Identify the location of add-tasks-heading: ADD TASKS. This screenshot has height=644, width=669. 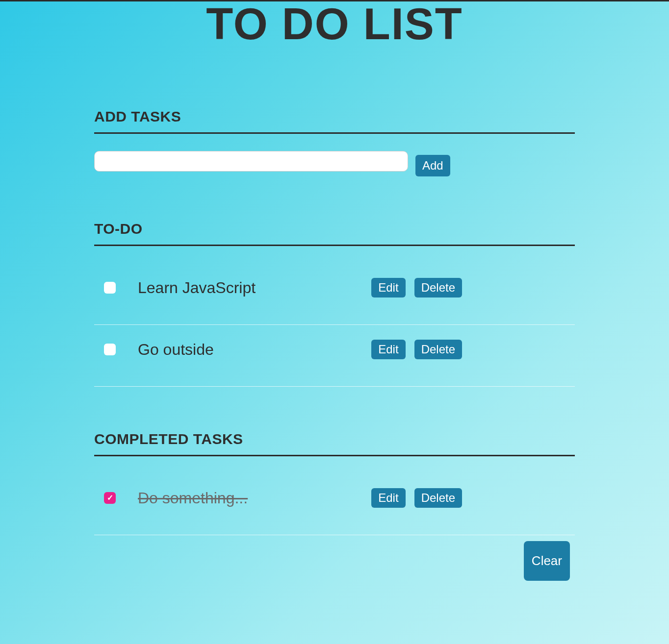
(334, 117).